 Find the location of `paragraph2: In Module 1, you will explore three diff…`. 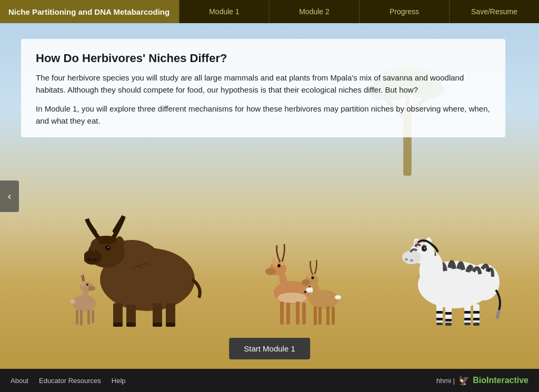

paragraph2: In Module 1, you will explore three diff… is located at coordinates (263, 115).